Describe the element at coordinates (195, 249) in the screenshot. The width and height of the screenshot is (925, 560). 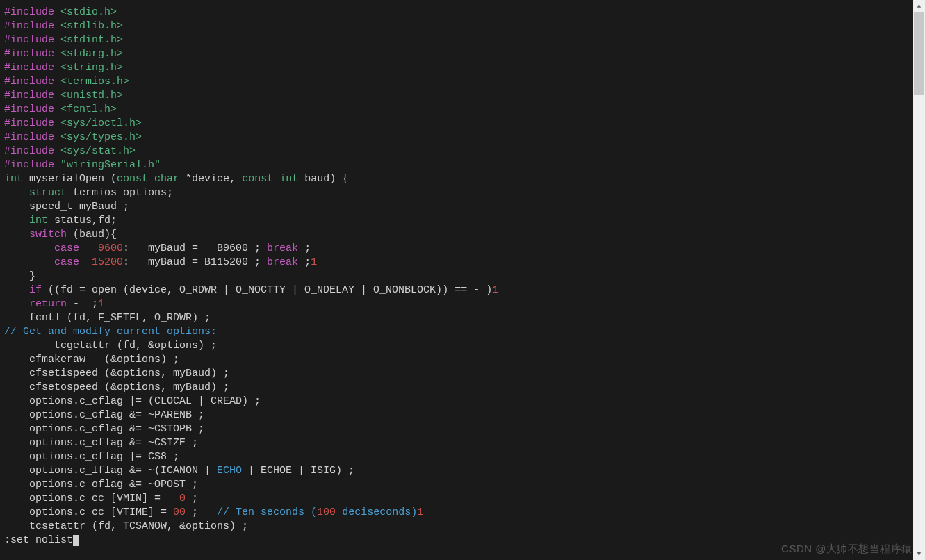
I see `case1-mid: : myBaud = B9600 ;` at that location.